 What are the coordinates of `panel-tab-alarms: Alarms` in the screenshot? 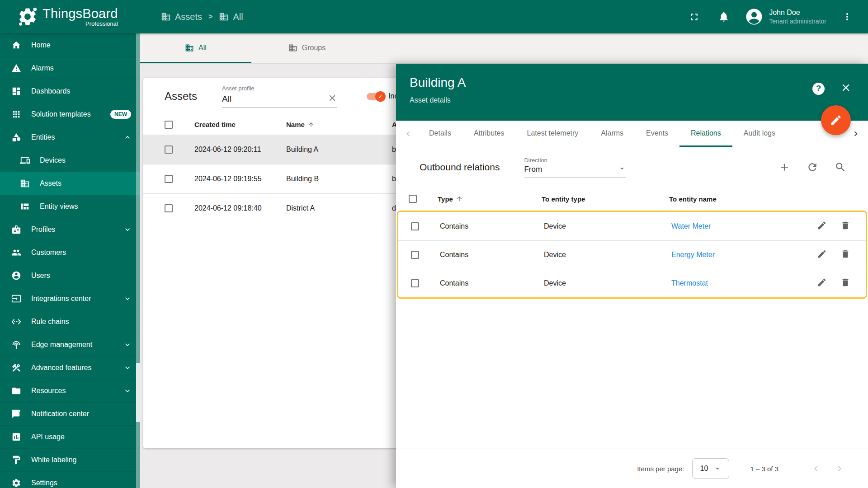 It's located at (612, 134).